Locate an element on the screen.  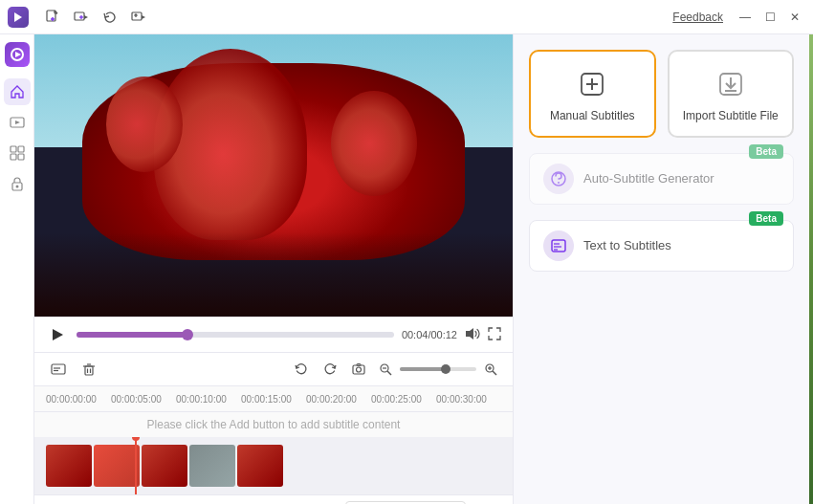
app-icon is located at coordinates (18, 17).